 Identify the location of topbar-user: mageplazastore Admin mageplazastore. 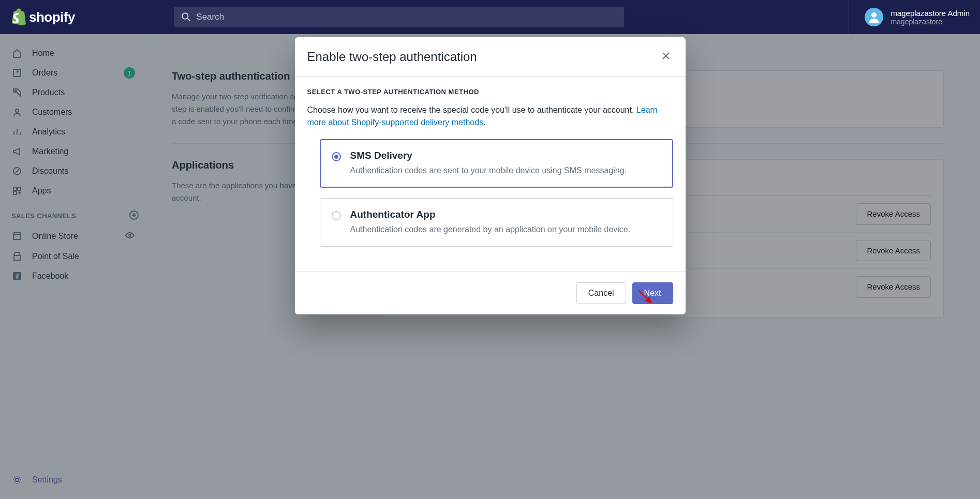
(909, 17).